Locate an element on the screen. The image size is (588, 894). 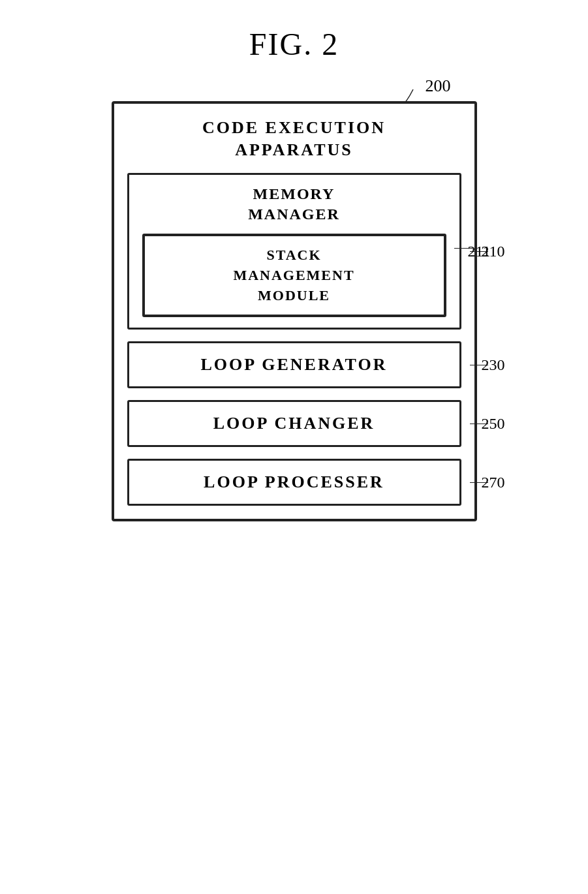
loop-processer-label: LOOP PROCESSER is located at coordinates (294, 482).